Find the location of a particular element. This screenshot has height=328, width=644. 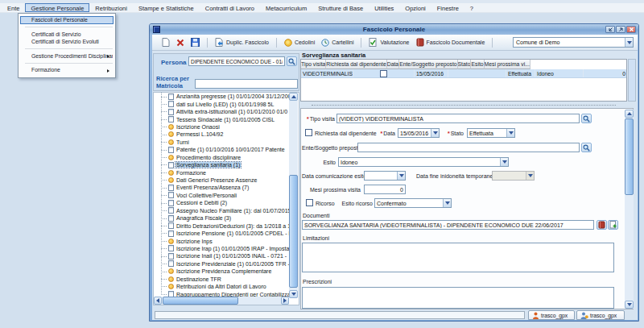

tree-item: Cessioni e Debiti (2) is located at coordinates (221, 203).